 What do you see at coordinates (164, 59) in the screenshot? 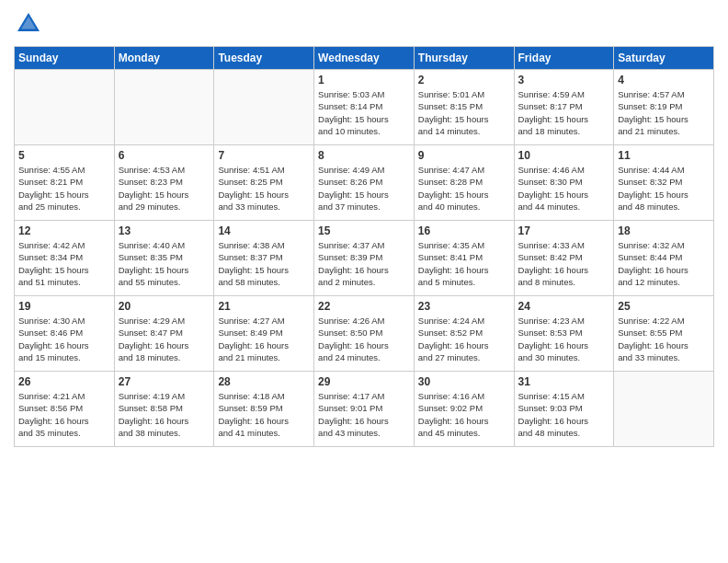
I see `weekday-monday: Monday` at bounding box center [164, 59].